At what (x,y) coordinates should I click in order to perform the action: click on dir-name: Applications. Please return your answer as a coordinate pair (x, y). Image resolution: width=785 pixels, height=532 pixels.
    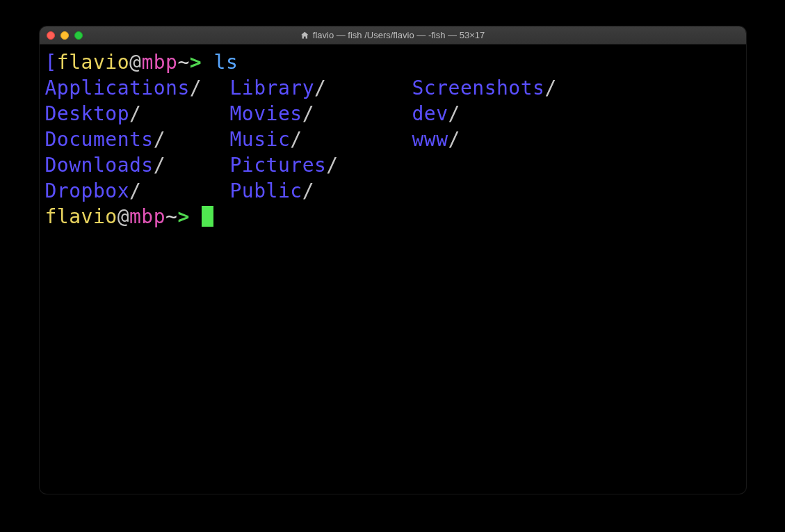
    Looking at the image, I should click on (118, 88).